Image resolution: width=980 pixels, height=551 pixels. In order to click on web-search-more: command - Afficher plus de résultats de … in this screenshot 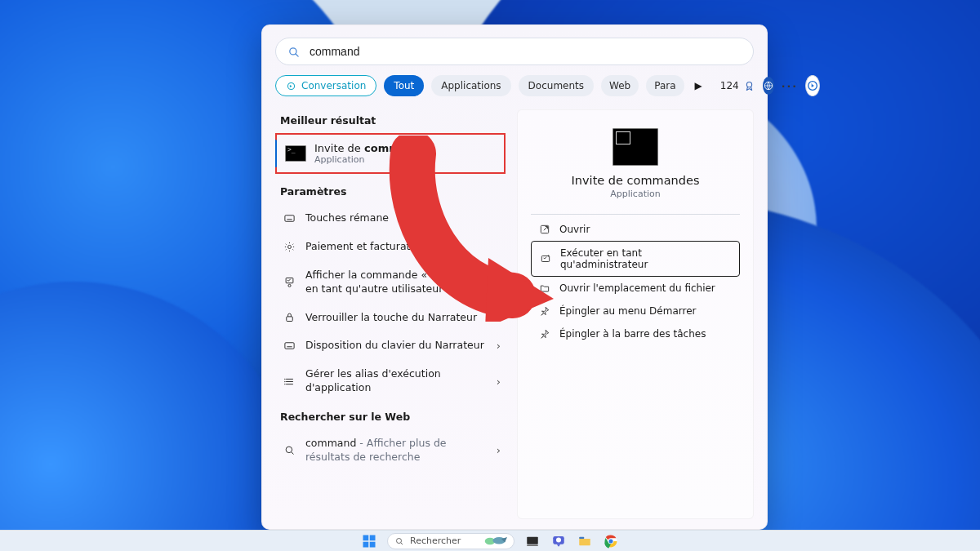, I will do `click(390, 451)`.